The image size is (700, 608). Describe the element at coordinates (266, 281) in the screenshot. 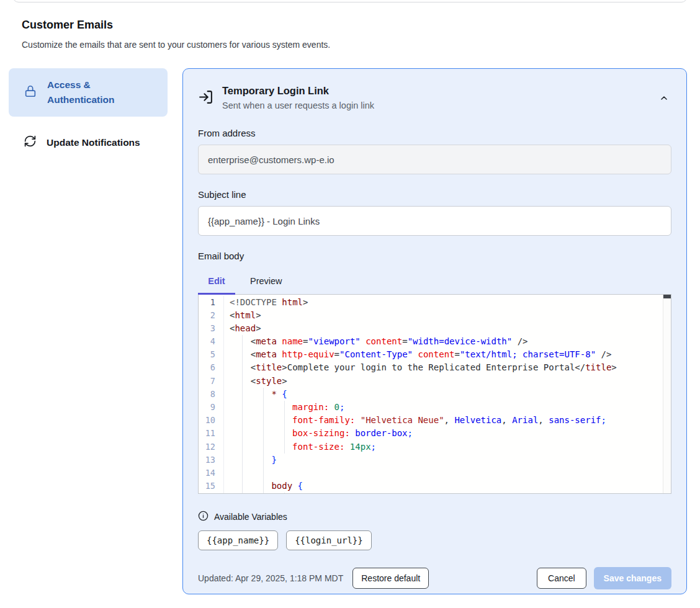

I see `tab-preview: Preview` at that location.